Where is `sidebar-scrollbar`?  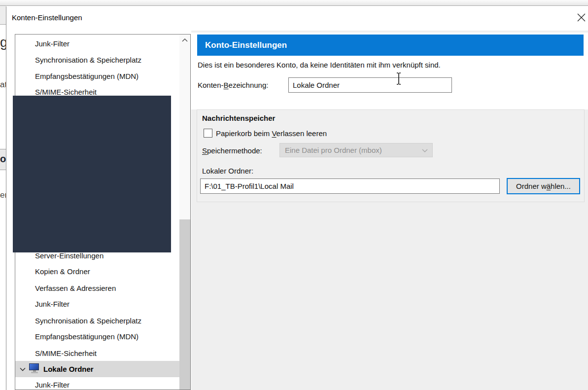 sidebar-scrollbar is located at coordinates (185, 212).